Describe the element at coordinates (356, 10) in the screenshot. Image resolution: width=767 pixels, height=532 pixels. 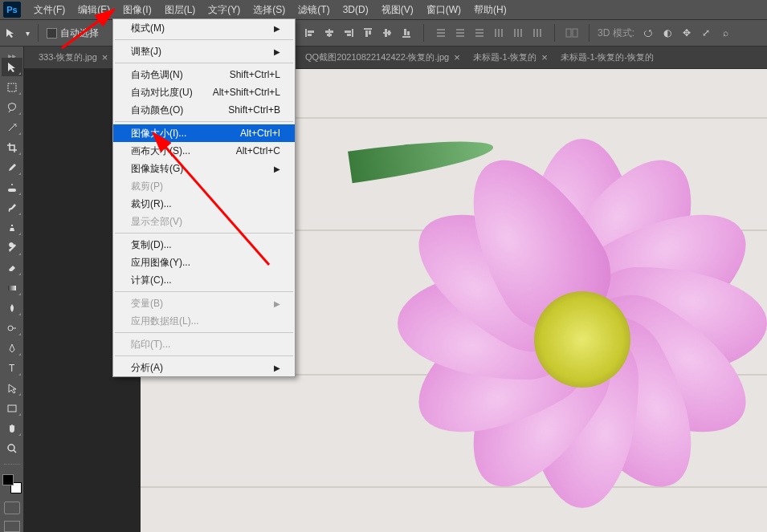
I see `menu-3d: 3D(D)` at that location.